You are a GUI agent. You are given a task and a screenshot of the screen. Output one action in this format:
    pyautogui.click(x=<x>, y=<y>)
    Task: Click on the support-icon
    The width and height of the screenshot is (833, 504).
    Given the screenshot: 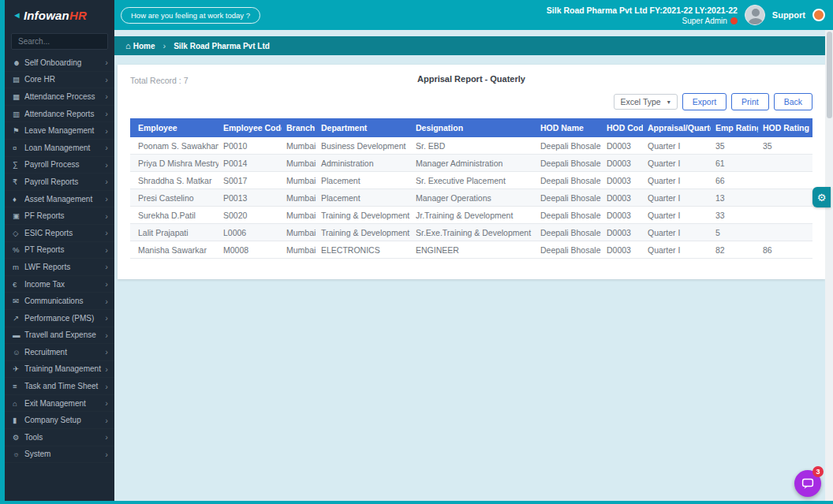 What is the action you would take?
    pyautogui.click(x=819, y=15)
    